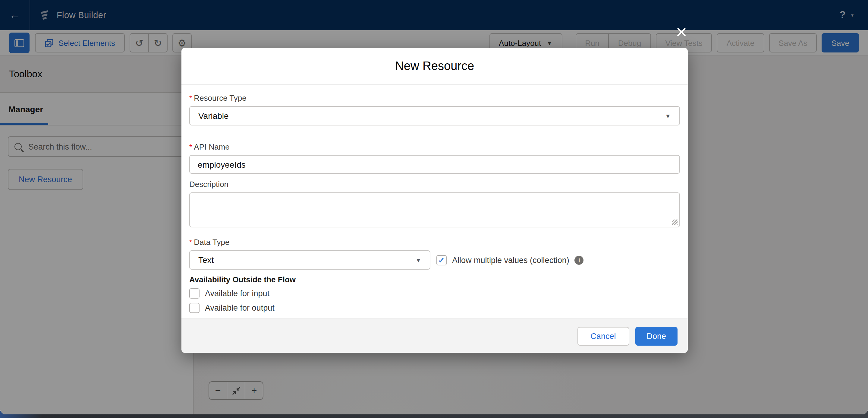 The image size is (868, 418). What do you see at coordinates (435, 308) in the screenshot?
I see `available-for-output-row: ✓ Available for output` at bounding box center [435, 308].